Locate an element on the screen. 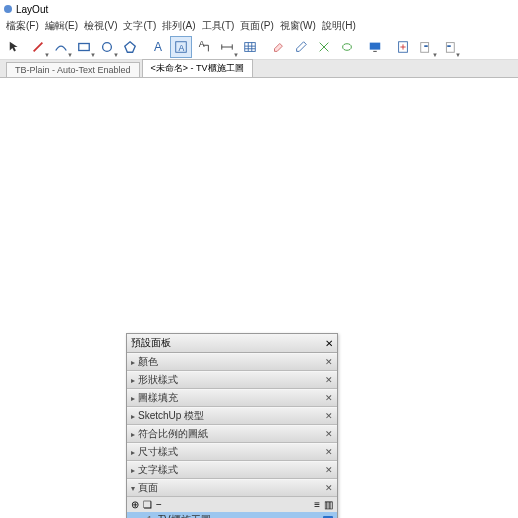 The height and width of the screenshot is (518, 518). erase-tool is located at coordinates (278, 47).